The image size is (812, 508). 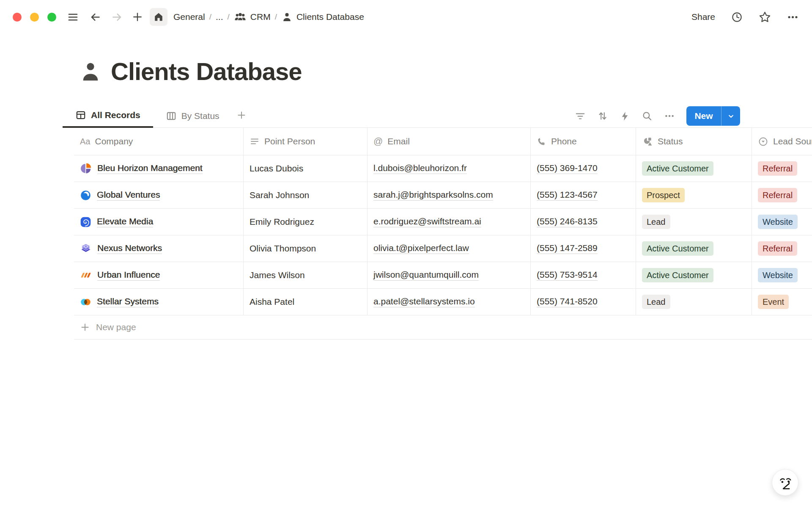 What do you see at coordinates (703, 17) in the screenshot?
I see `share-button: Share` at bounding box center [703, 17].